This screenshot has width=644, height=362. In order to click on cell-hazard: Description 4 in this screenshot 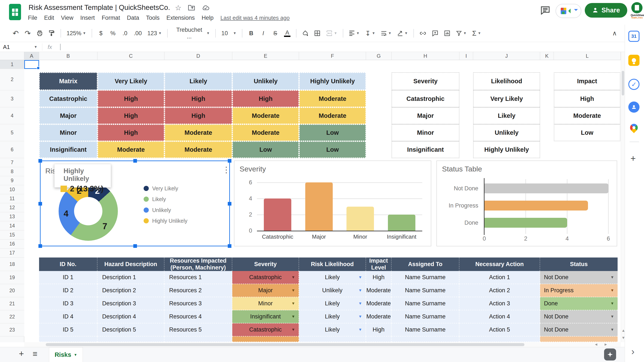, I will do `click(131, 317)`.